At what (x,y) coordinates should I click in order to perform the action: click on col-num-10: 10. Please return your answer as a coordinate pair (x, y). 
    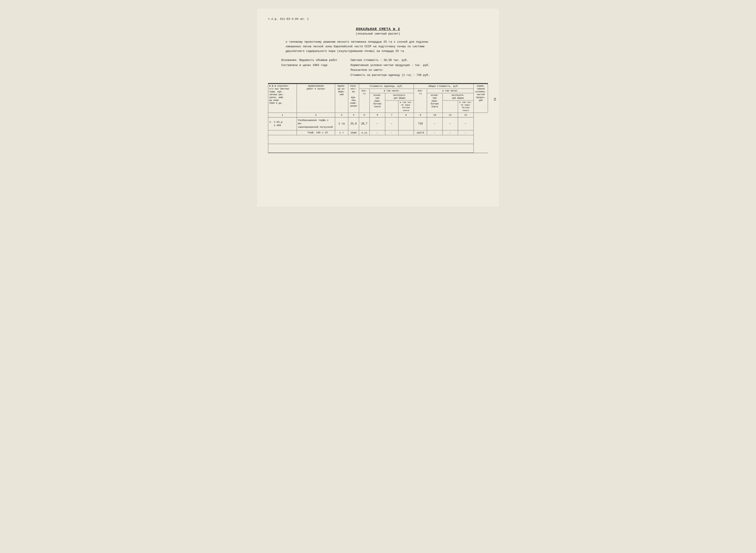
    Looking at the image, I should click on (435, 115).